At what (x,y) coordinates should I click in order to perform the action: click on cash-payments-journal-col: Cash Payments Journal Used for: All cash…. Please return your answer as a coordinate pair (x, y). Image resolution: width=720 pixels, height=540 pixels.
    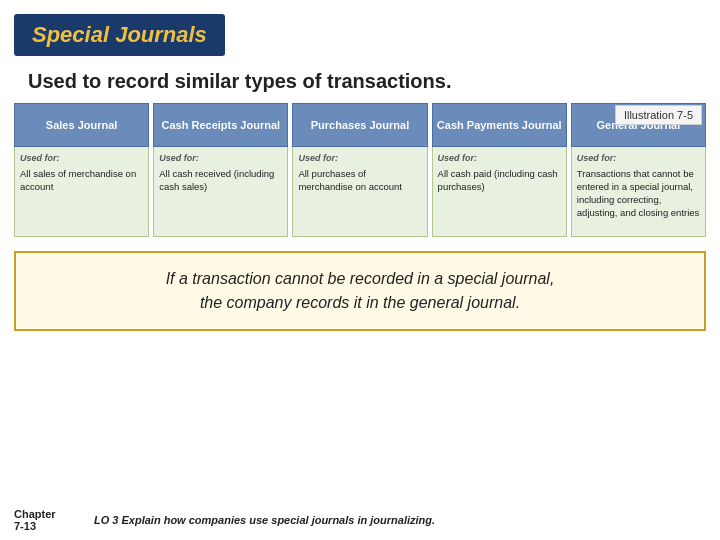
    Looking at the image, I should click on (500, 170).